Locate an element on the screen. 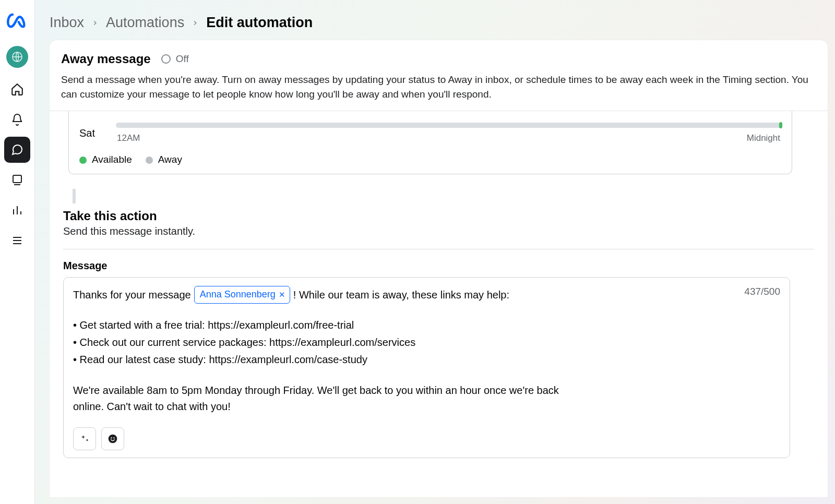 This screenshot has height=504, width=835. legend-away-dot is located at coordinates (149, 160).